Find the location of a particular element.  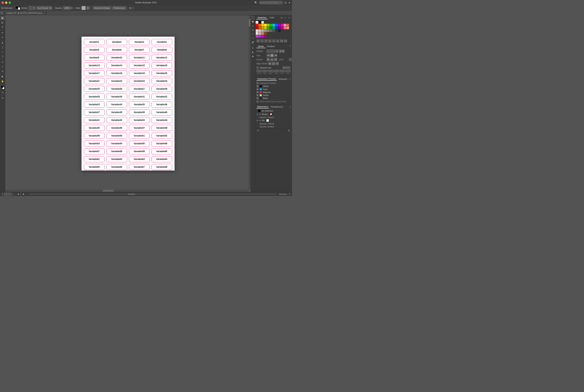

pencil-tool: ✏ is located at coordinates (3, 37).